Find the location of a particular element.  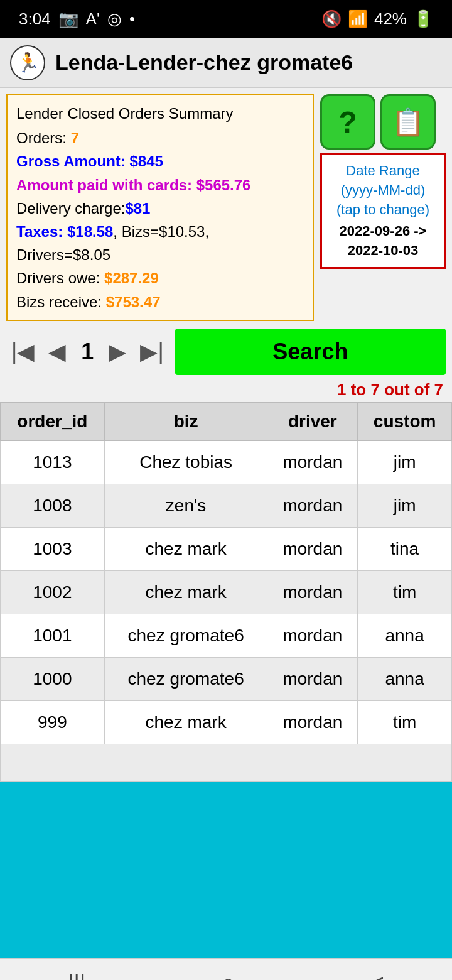

table-row: 1001 chez gromate6 mordan anna is located at coordinates (226, 636).